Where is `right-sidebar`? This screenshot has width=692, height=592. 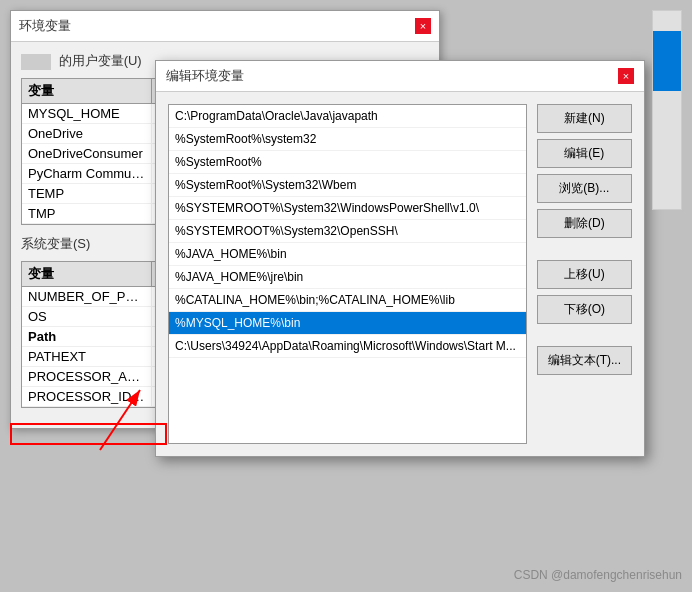 right-sidebar is located at coordinates (667, 110).